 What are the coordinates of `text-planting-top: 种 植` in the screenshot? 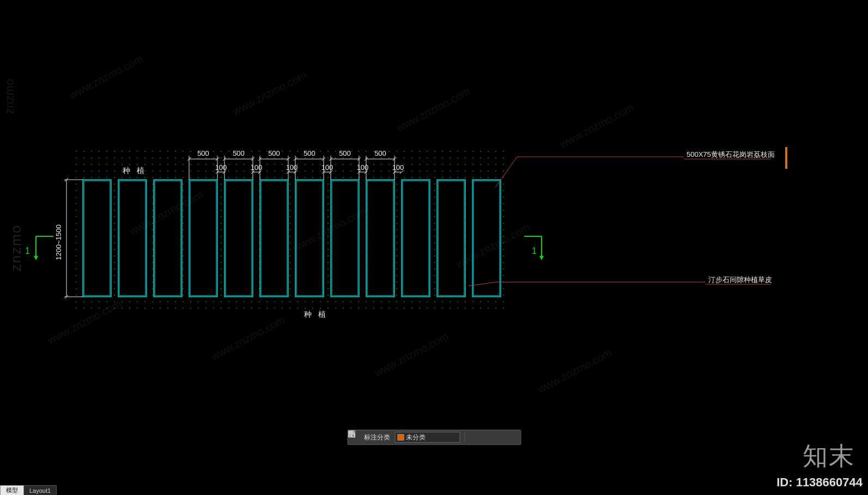 It's located at (135, 170).